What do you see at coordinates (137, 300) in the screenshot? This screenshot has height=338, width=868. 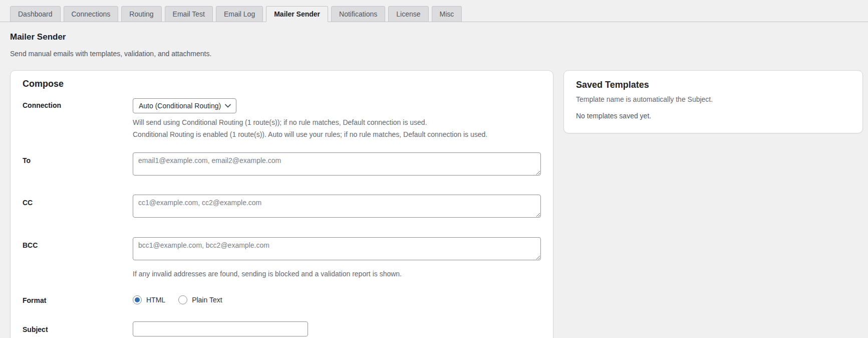 I see `radio-checked-icon` at bounding box center [137, 300].